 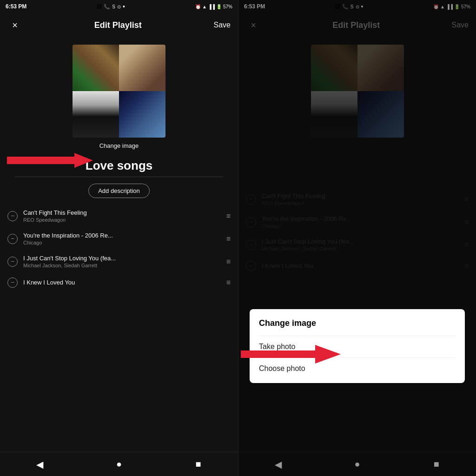 What do you see at coordinates (198, 7) in the screenshot?
I see `alarm-icon: ⏰` at bounding box center [198, 7].